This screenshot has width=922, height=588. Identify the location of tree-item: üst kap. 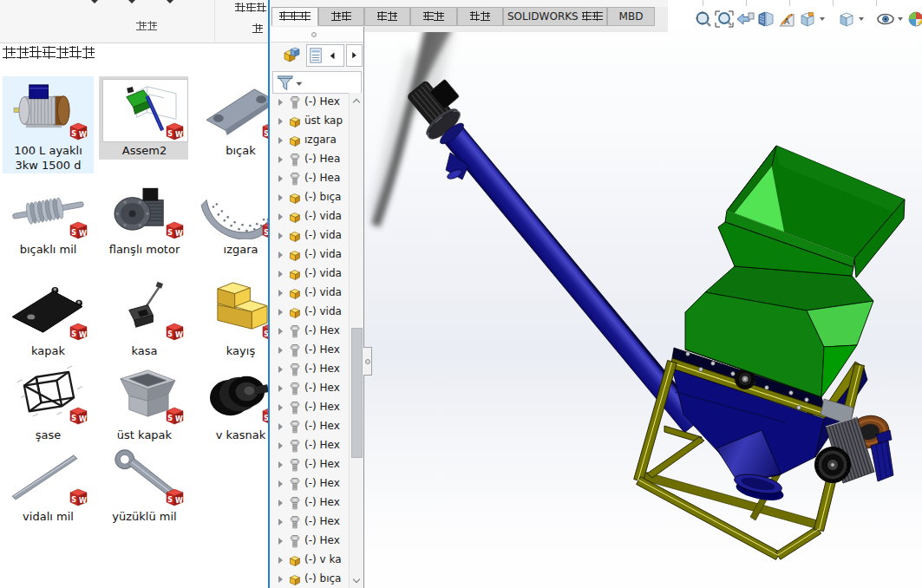
(310, 121).